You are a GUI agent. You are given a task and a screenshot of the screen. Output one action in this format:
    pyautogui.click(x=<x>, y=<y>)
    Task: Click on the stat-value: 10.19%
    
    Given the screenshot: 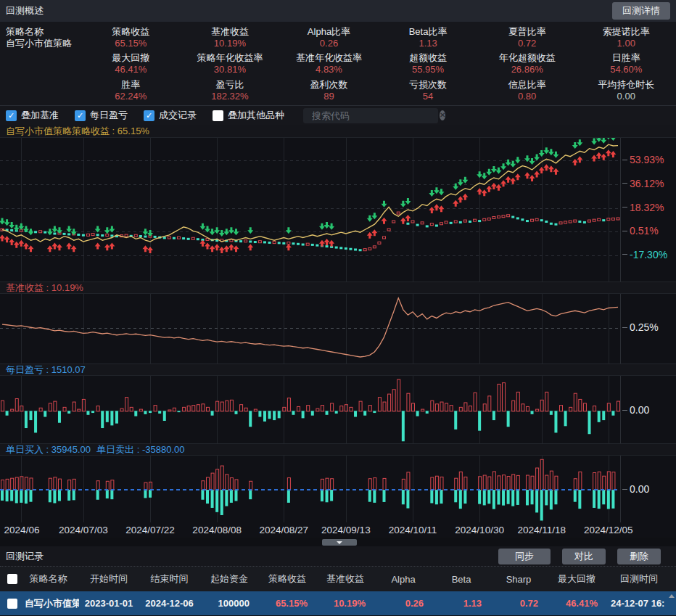 What is the action you would take?
    pyautogui.click(x=230, y=44)
    